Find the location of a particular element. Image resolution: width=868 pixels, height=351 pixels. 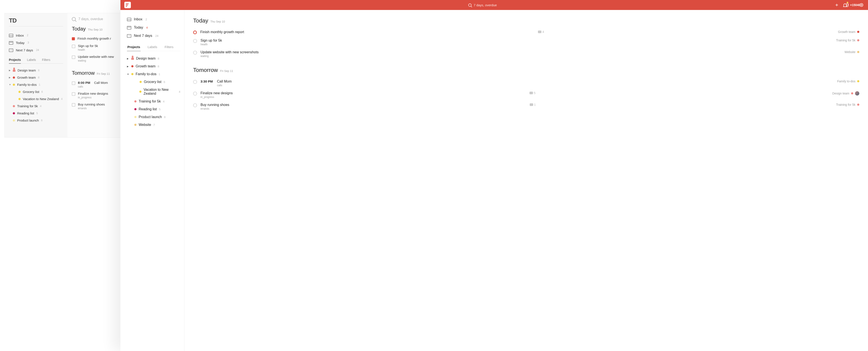

search-icon is located at coordinates (470, 5).